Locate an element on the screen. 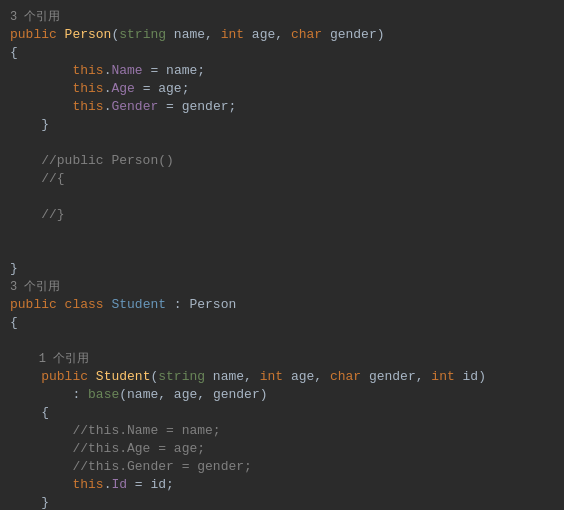  keyword-int-1: int is located at coordinates (232, 35).